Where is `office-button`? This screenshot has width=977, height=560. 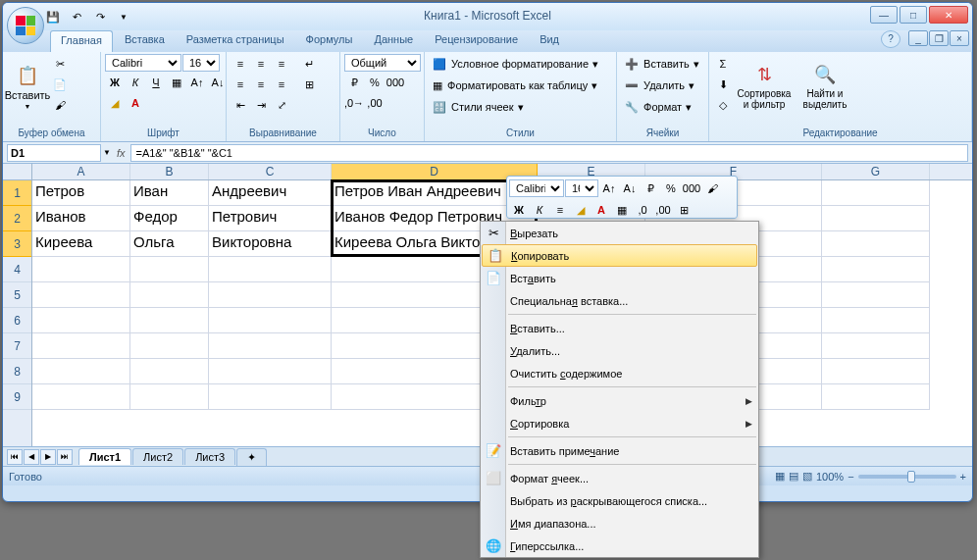 office-button is located at coordinates (26, 25).